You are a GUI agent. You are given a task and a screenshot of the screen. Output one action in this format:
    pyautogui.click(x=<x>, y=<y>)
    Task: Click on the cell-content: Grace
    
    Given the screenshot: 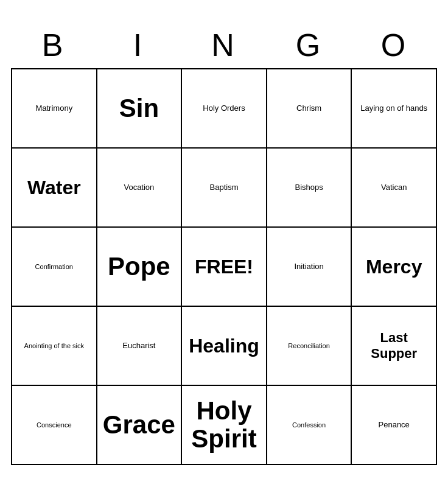 What is the action you would take?
    pyautogui.click(x=139, y=425)
    